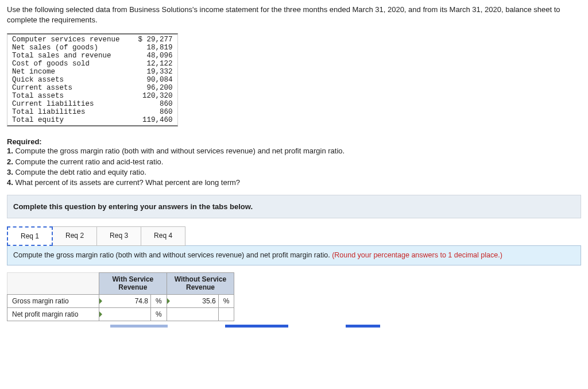 This screenshot has width=588, height=389. I want to click on data-label: Cost of goods sold, so click(66, 64).